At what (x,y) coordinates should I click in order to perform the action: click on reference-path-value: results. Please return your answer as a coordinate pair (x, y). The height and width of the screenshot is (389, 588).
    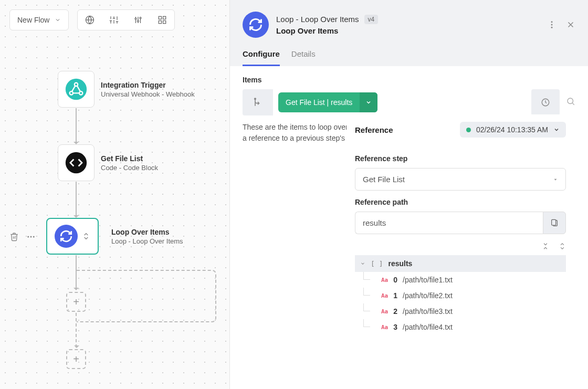
    Looking at the image, I should click on (374, 223).